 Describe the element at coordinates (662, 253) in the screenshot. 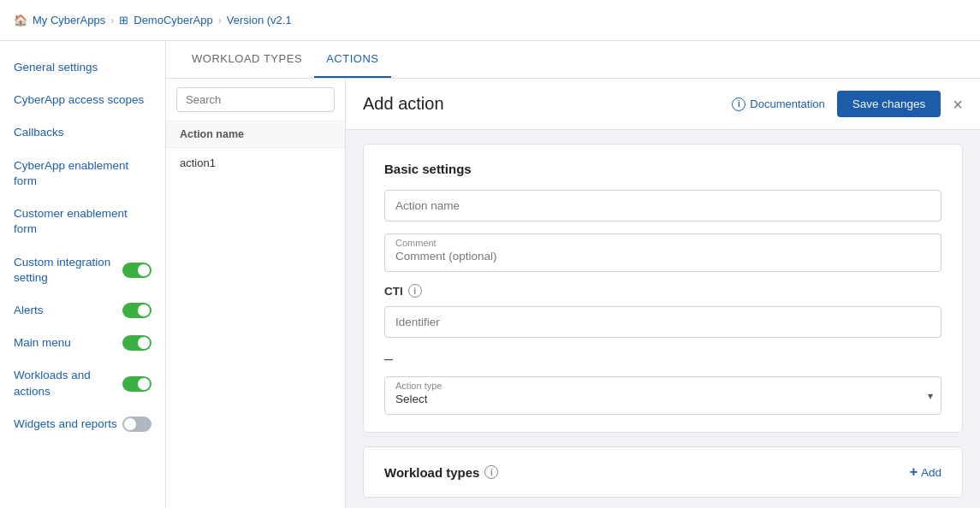

I see `comment-field: Comment` at that location.